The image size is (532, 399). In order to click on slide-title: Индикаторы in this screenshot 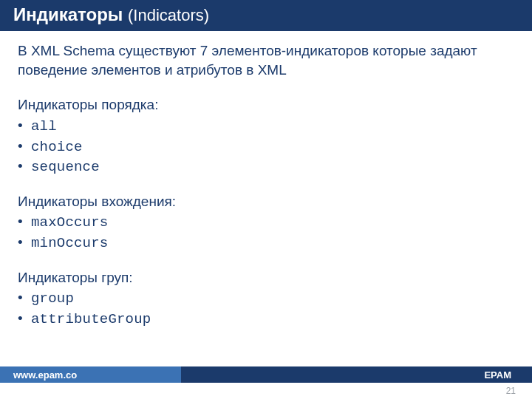, I will do `click(68, 15)`.